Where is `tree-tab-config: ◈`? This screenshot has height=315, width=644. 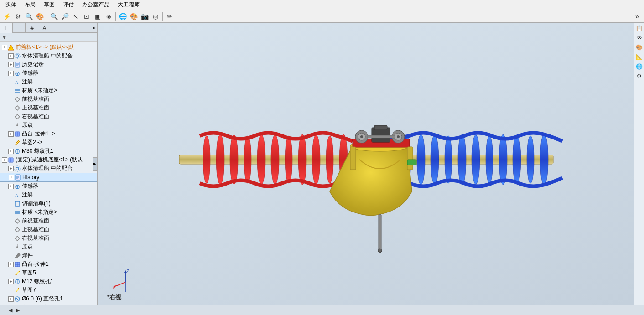
tree-tab-config: ◈ is located at coordinates (32, 28).